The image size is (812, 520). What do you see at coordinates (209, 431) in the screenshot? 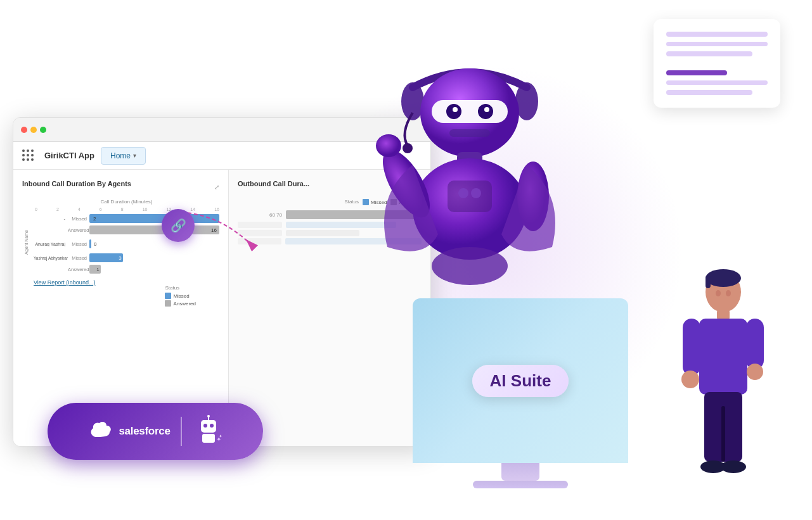
I see `ai-robot-icon: ✦ ✦` at bounding box center [209, 431].